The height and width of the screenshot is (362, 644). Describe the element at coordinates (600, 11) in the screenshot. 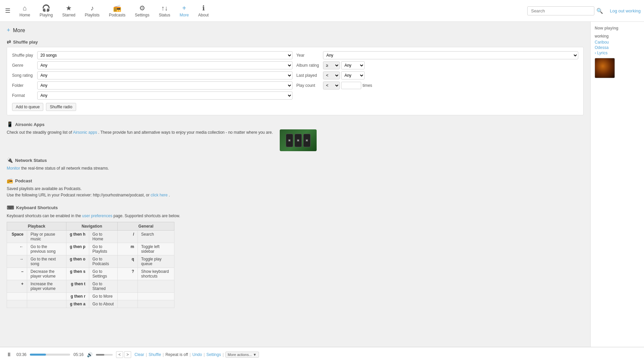

I see `search-button: 🔍` at that location.